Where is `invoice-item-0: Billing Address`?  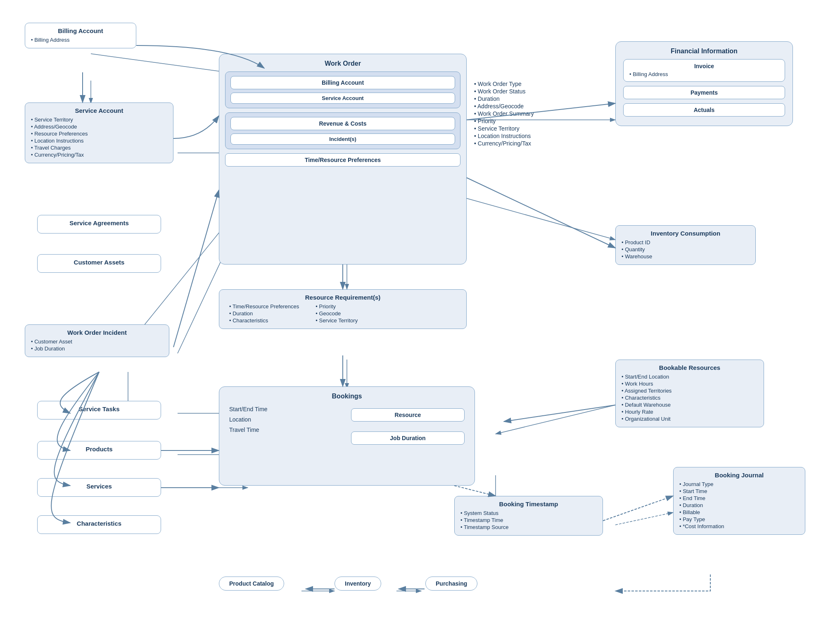
invoice-item-0: Billing Address is located at coordinates (704, 74).